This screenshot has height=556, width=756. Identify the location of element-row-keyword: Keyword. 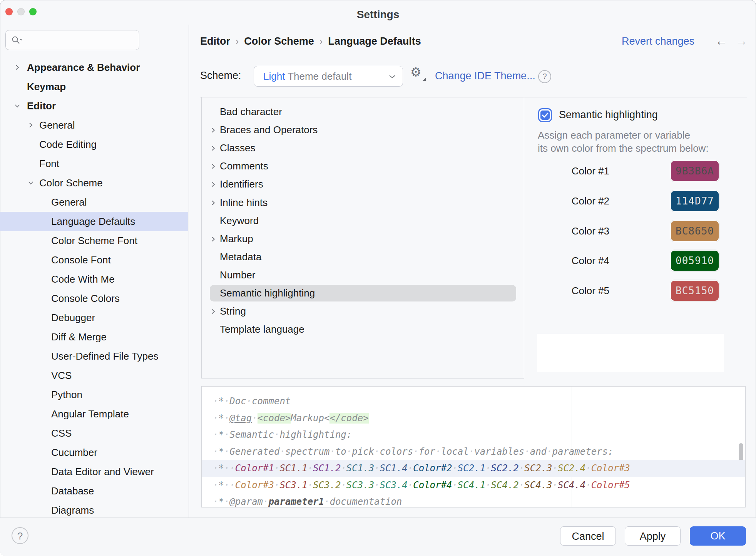
(363, 221).